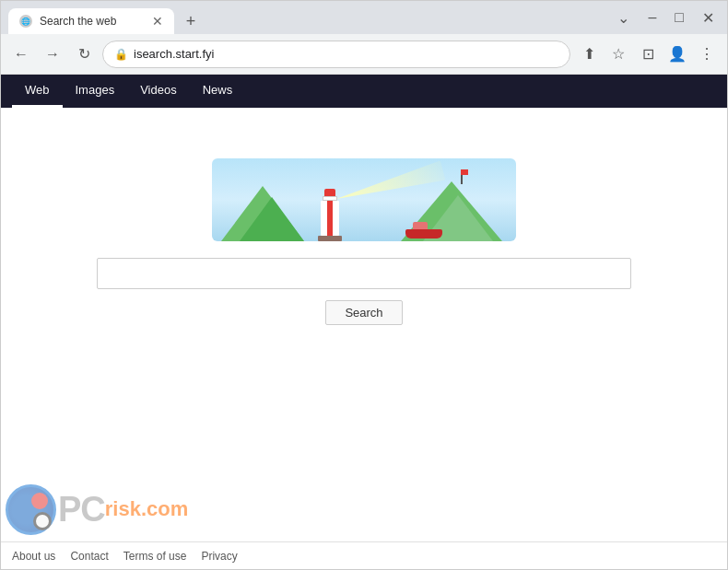  Describe the element at coordinates (648, 54) in the screenshot. I see `reading-mode-icon: ⊡` at that location.